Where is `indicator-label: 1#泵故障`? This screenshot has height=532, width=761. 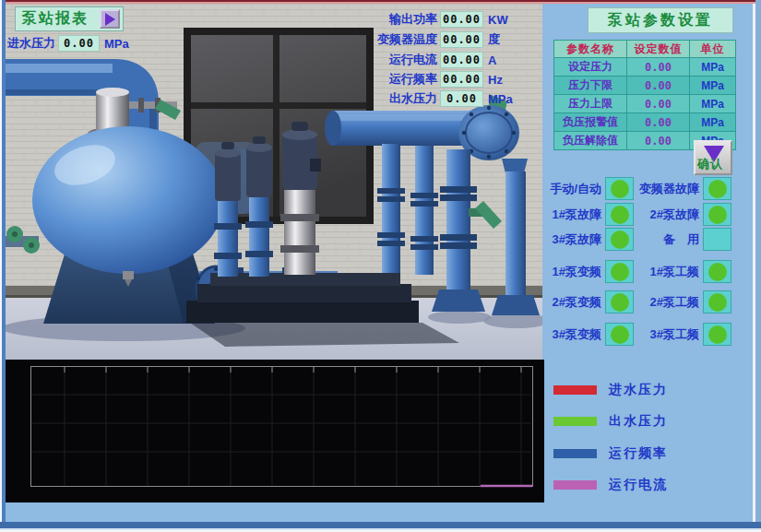 indicator-label: 1#泵故障 is located at coordinates (565, 215).